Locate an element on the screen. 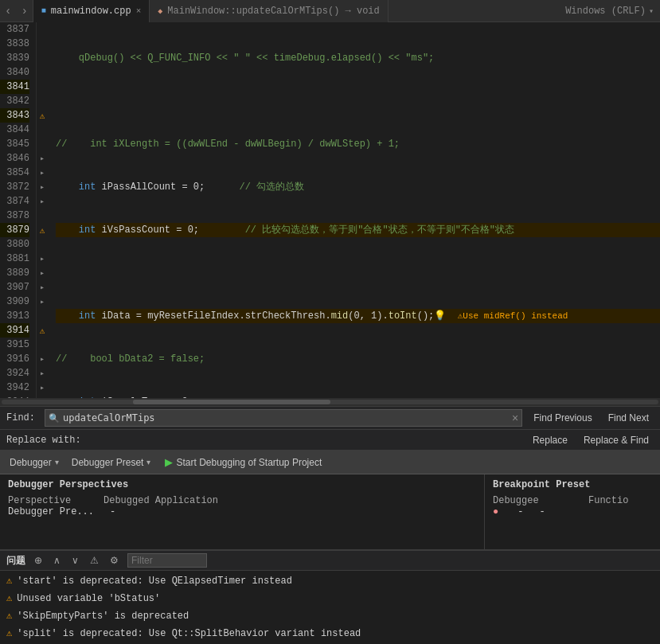  issue-item-1: ⚠ 'start' is deprecated: Use QElapsedTim… is located at coordinates (330, 581).